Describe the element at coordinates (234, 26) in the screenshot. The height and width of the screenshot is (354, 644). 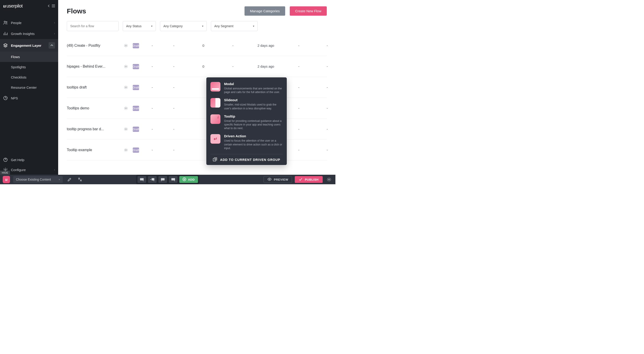
I see `segment-select: Any Segment ▾` at that location.